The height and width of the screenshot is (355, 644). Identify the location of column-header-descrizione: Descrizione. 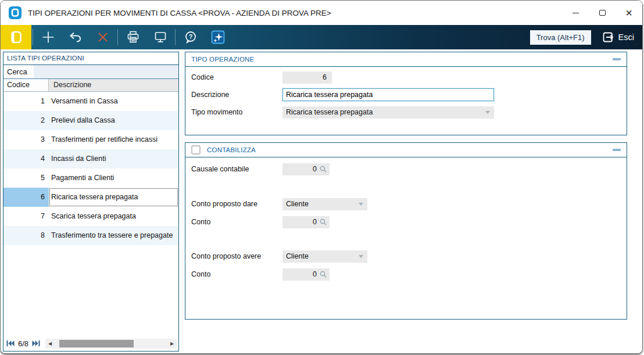
(114, 85).